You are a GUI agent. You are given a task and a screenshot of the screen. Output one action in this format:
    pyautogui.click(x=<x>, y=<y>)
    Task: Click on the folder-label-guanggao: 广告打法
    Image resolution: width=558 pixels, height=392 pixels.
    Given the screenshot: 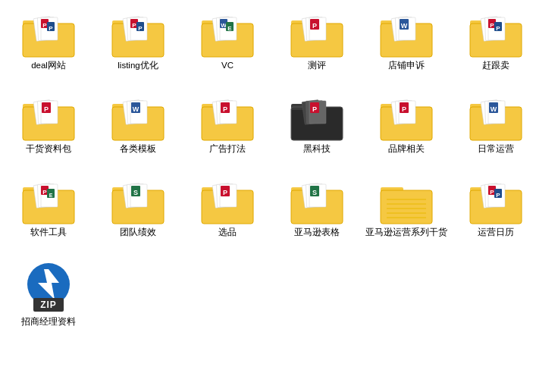 What is the action you would take?
    pyautogui.click(x=227, y=149)
    